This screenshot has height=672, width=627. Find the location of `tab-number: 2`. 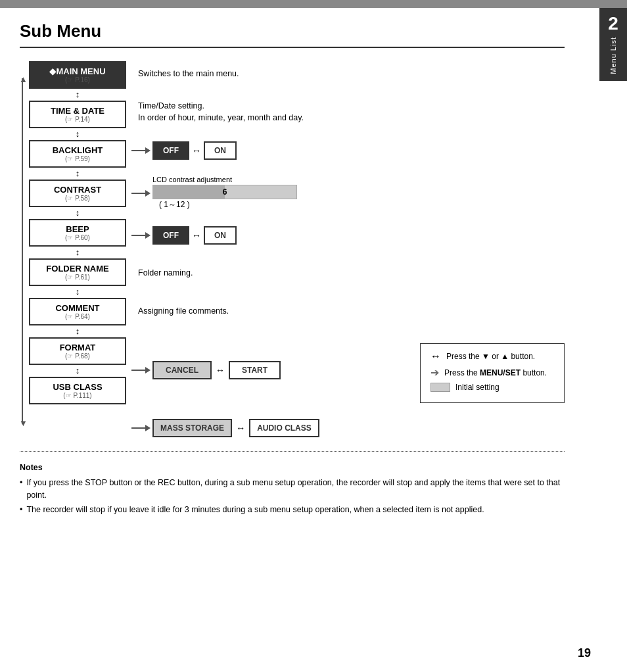

tab-number: 2 is located at coordinates (613, 24).